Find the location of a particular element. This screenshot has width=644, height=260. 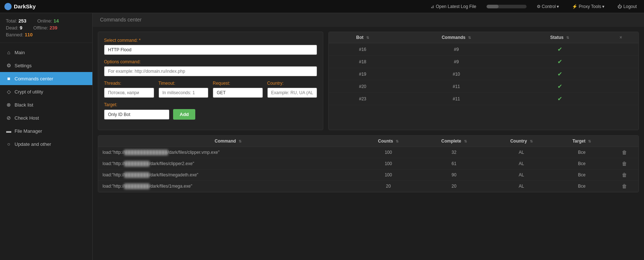

cmds-table-header: Command ⇅ Counts ⇅ Complete ⇅ is located at coordinates (368, 141).